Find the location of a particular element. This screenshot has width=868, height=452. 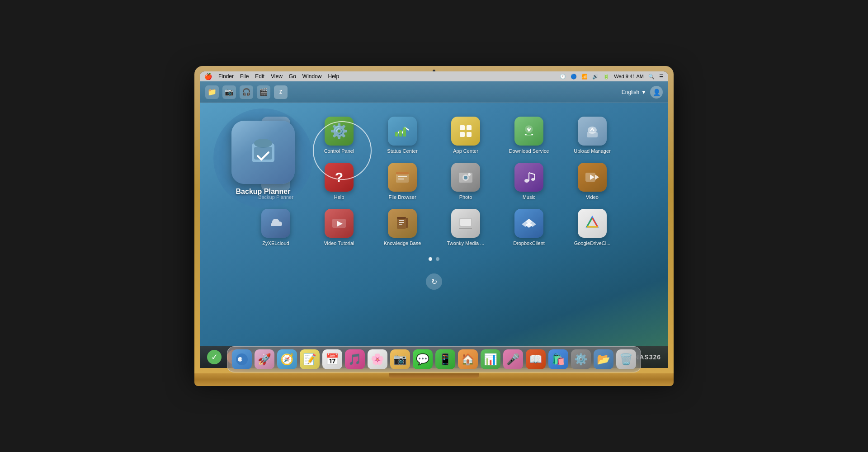

laptop-bottom is located at coordinates (434, 380).